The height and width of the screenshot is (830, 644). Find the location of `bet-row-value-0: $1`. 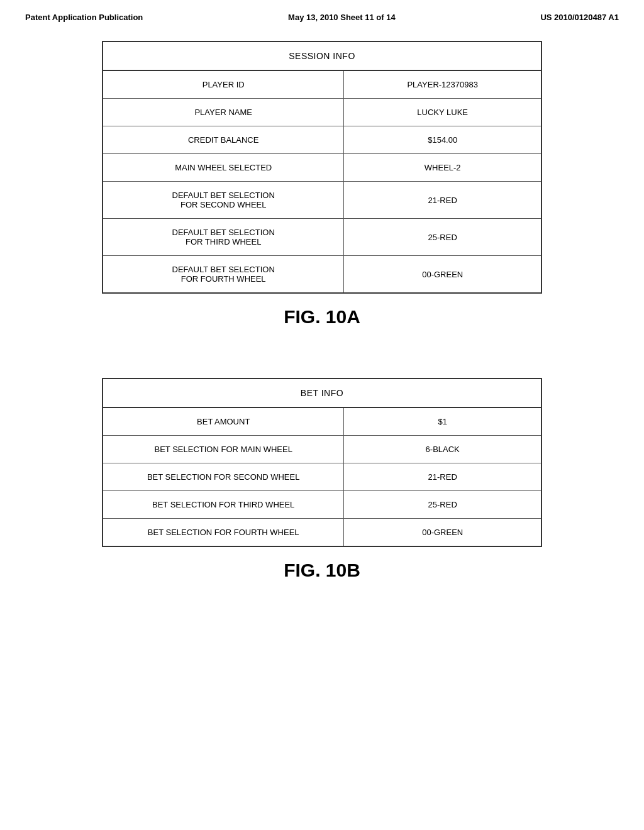

bet-row-value-0: $1 is located at coordinates (443, 421).